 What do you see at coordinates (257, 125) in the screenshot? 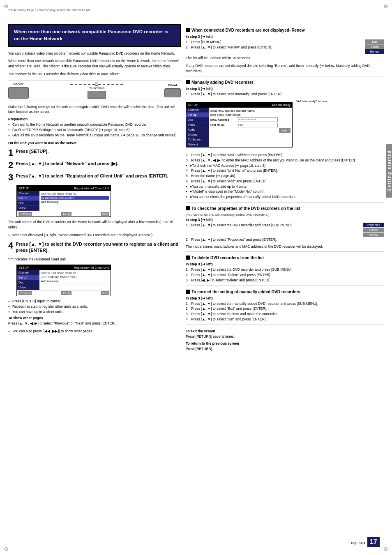
I see `unit-value: Unit` at bounding box center [257, 125].